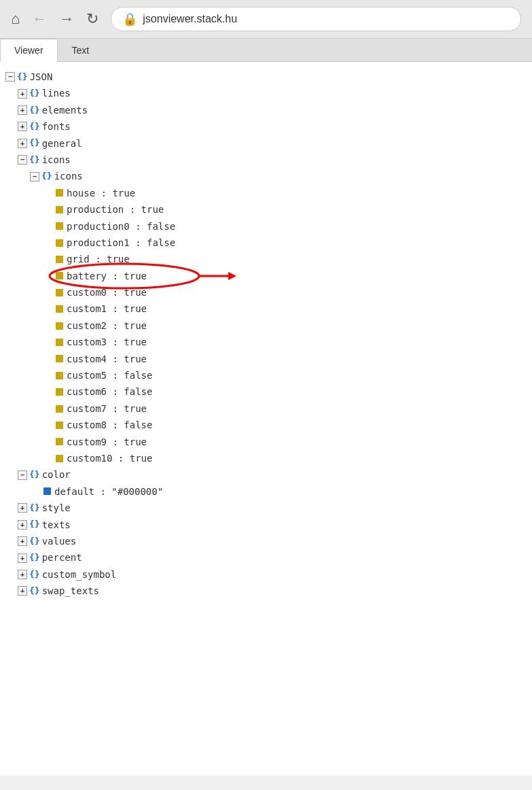 This screenshot has height=790, width=532. Describe the element at coordinates (35, 94) in the screenshot. I see `lines-obj-icon: {}` at that location.